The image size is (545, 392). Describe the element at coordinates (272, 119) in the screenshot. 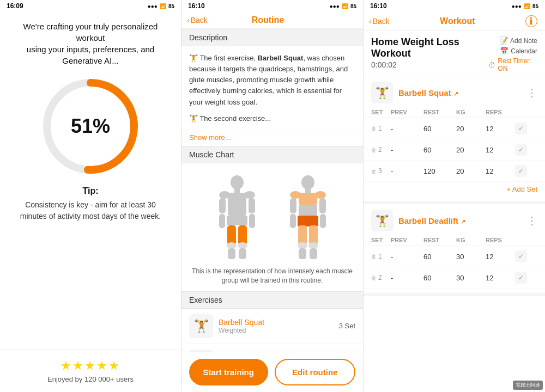

I see `description-para-2: 🏋️ The second exercise...` at that location.